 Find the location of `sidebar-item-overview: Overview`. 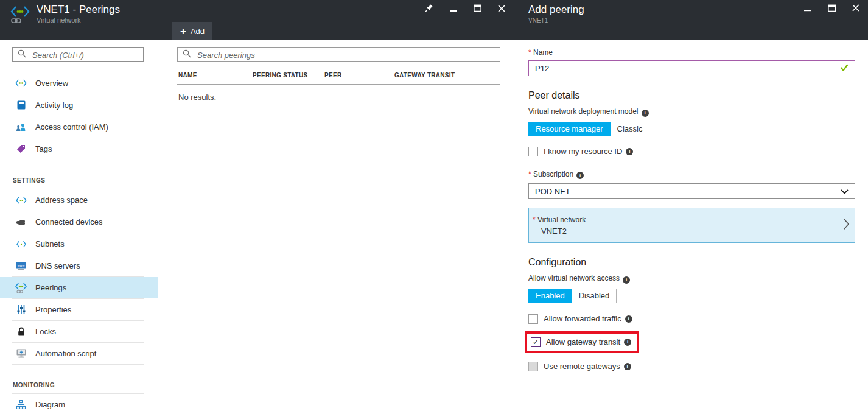

sidebar-item-overview: Overview is located at coordinates (79, 83).